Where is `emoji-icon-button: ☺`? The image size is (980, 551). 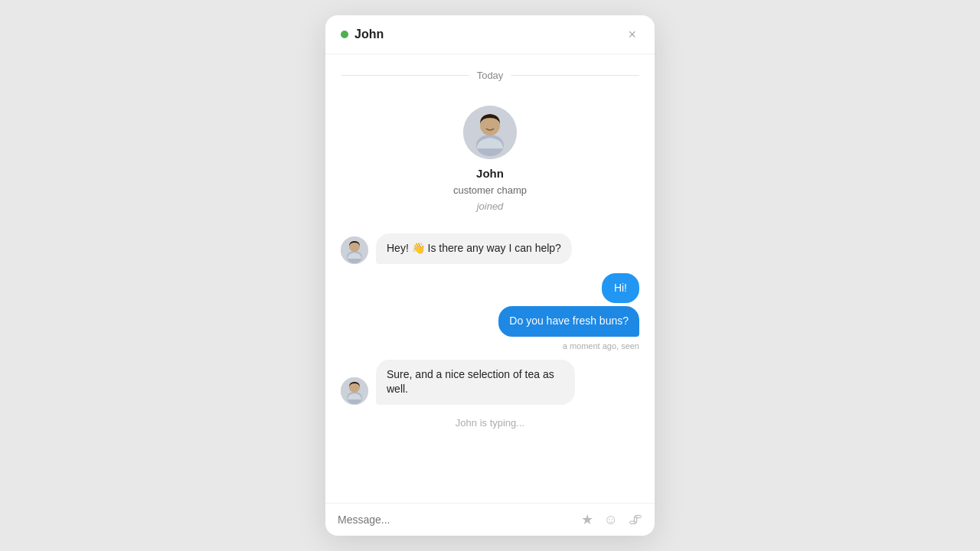 emoji-icon-button: ☺ is located at coordinates (611, 520).